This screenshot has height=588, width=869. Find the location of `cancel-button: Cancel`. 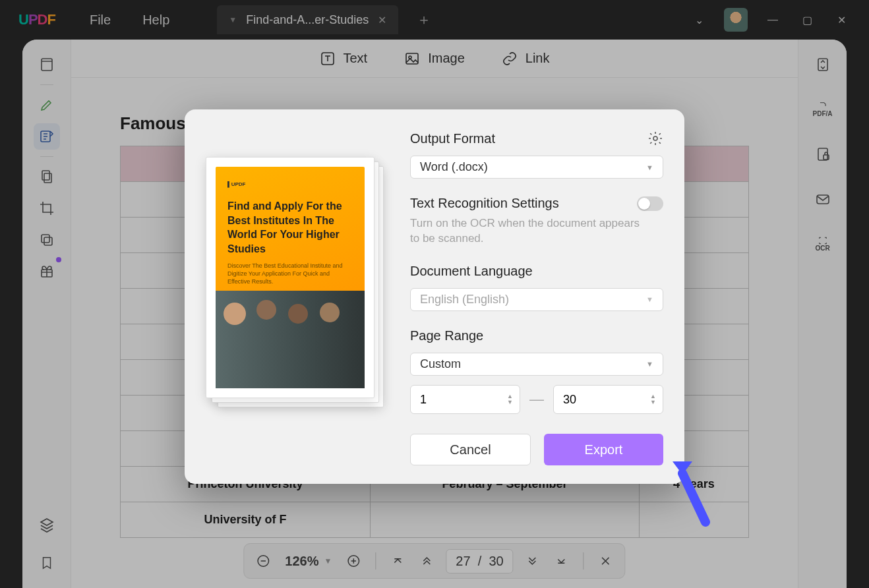

cancel-button: Cancel is located at coordinates (471, 450).